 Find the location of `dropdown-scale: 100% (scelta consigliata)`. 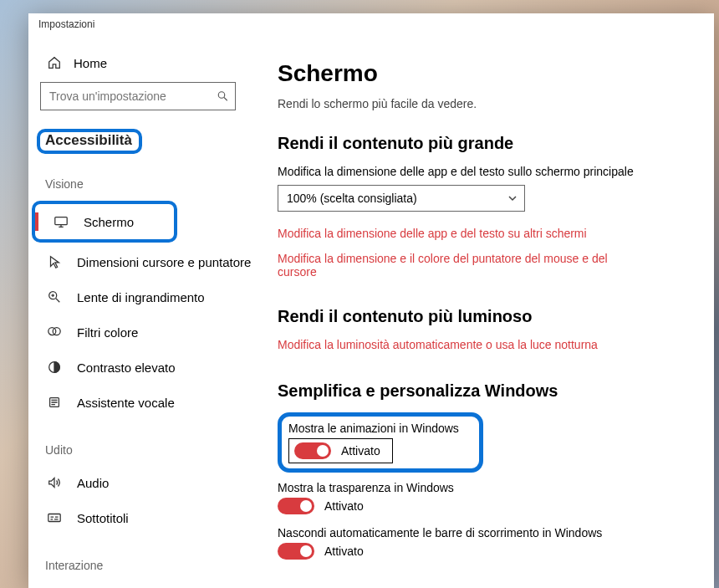

dropdown-scale: 100% (scelta consigliata) is located at coordinates (401, 198).